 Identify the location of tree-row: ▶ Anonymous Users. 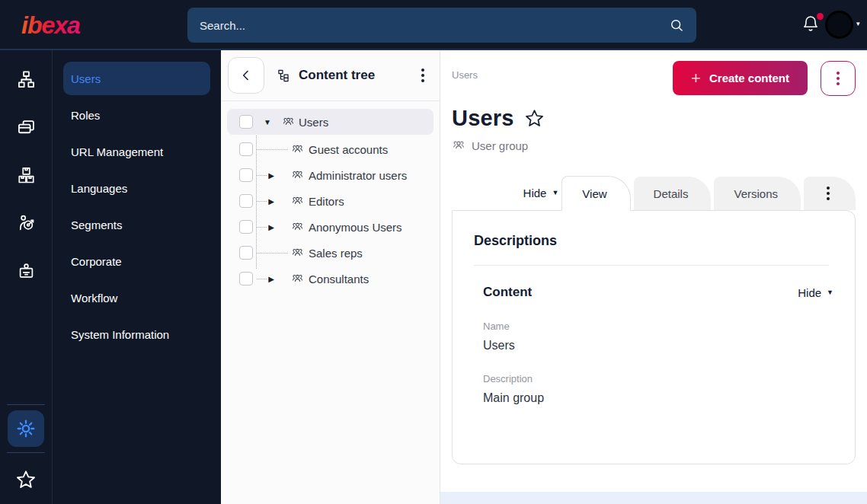
(331, 227).